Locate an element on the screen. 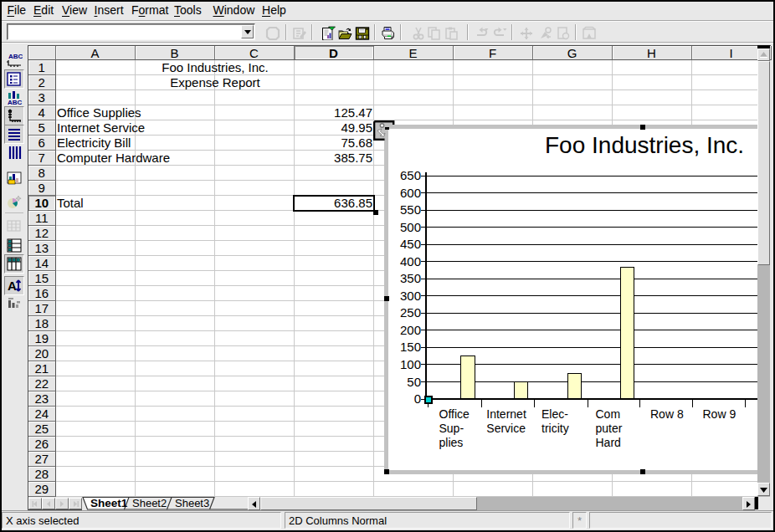  svg-text: A is located at coordinates (12, 286).